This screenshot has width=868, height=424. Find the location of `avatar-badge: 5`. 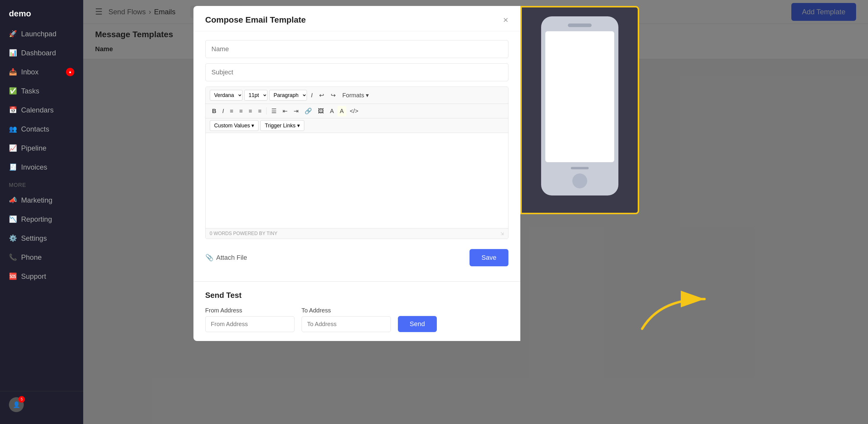

avatar-badge: 5 is located at coordinates (22, 399).